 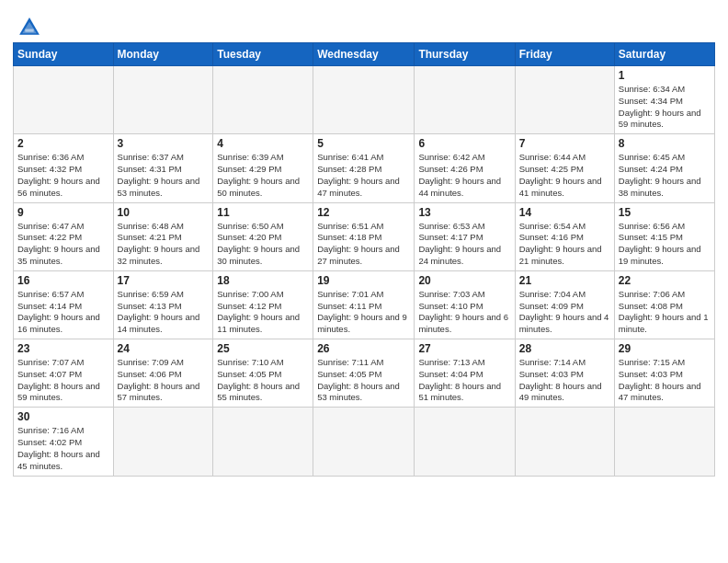 What do you see at coordinates (364, 442) in the screenshot?
I see `calendar-week-6: 30Sunrise: 7:16 AMSunset: 4:02 PMDayligh…` at bounding box center [364, 442].